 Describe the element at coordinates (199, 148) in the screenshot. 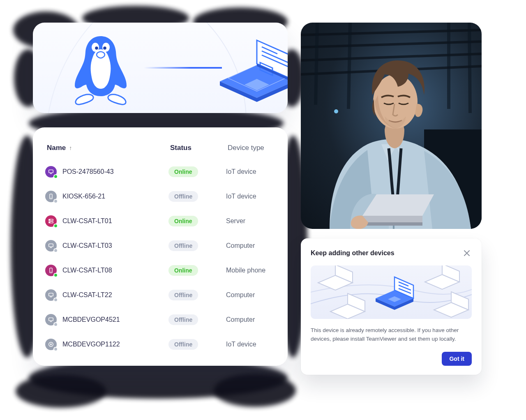

I see `column-header-status: Status` at that location.